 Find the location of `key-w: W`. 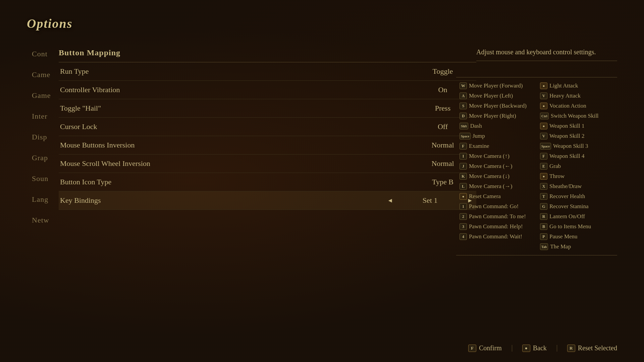

key-w: W is located at coordinates (463, 86).